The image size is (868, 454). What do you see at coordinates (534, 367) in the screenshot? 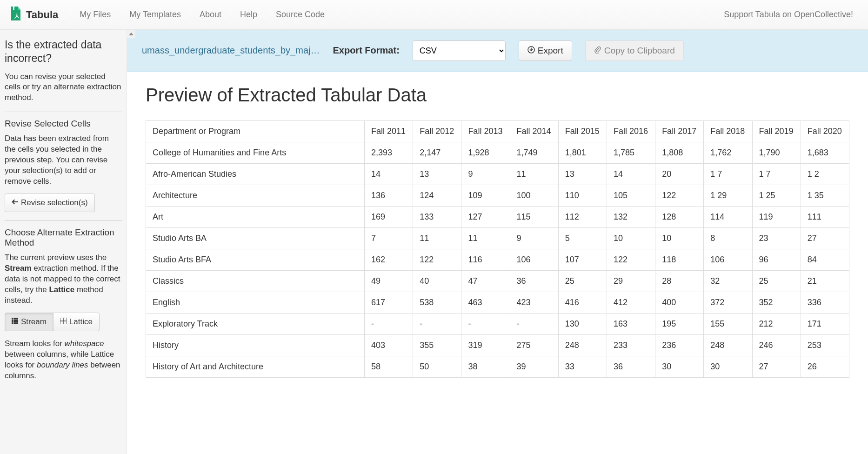
I see `cell-value: 39` at bounding box center [534, 367].